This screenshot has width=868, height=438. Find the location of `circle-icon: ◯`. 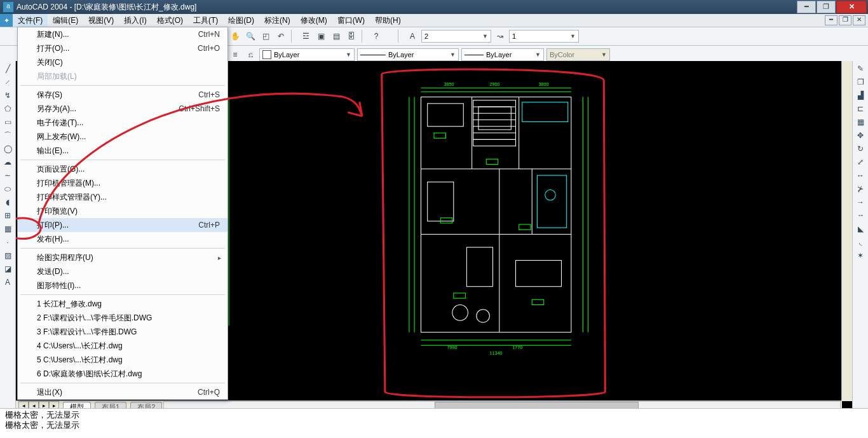

circle-icon: ◯ is located at coordinates (8, 149).